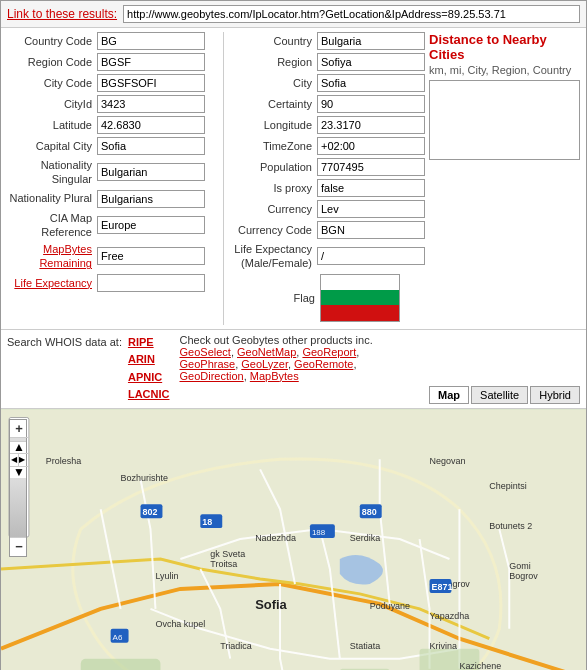  What do you see at coordinates (504, 395) in the screenshot?
I see `map-tabs: Map Satellite Hybrid` at bounding box center [504, 395].